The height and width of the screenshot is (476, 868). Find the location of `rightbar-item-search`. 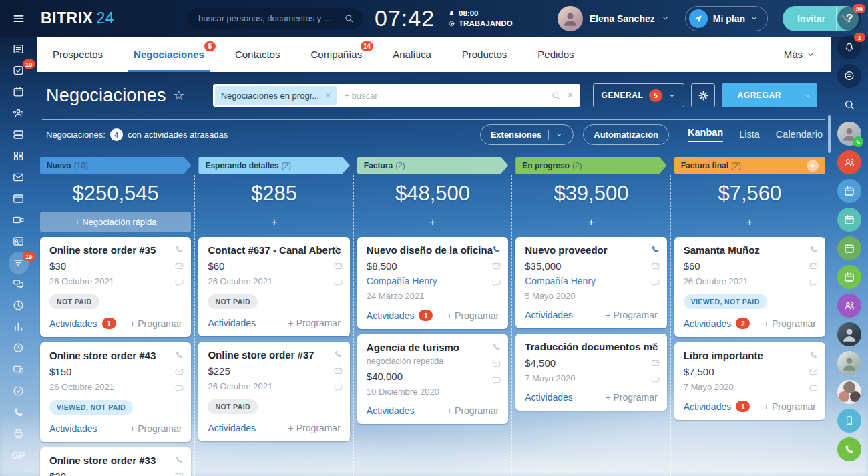

rightbar-item-search is located at coordinates (849, 105).